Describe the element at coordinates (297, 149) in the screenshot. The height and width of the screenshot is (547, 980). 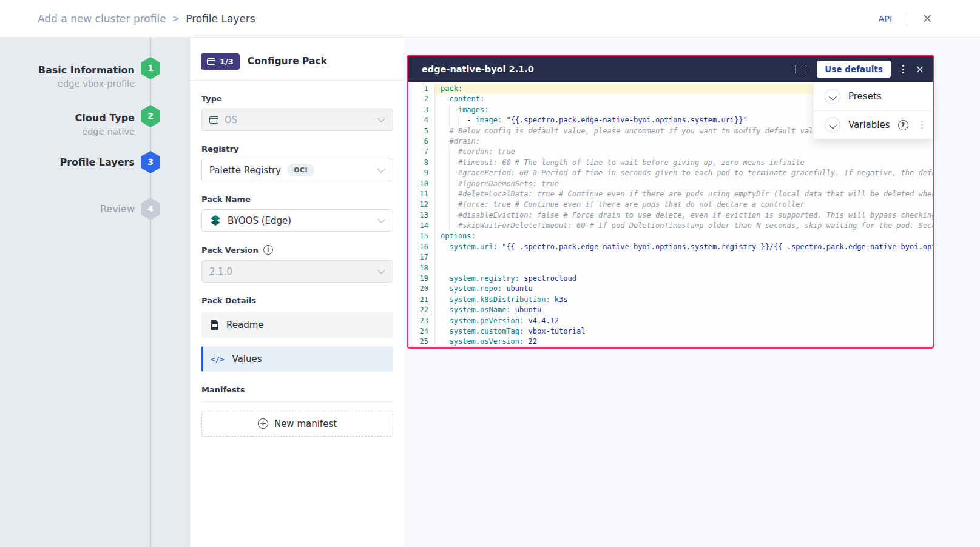
I see `registry-label: Registry` at that location.